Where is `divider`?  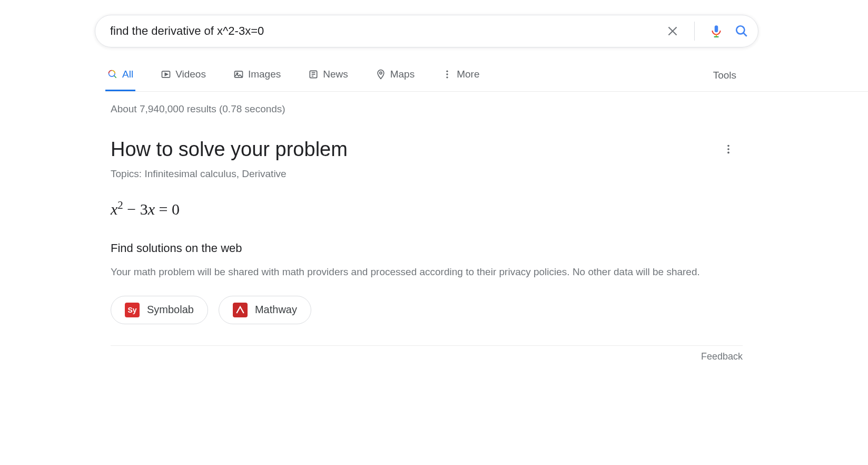 divider is located at coordinates (694, 31).